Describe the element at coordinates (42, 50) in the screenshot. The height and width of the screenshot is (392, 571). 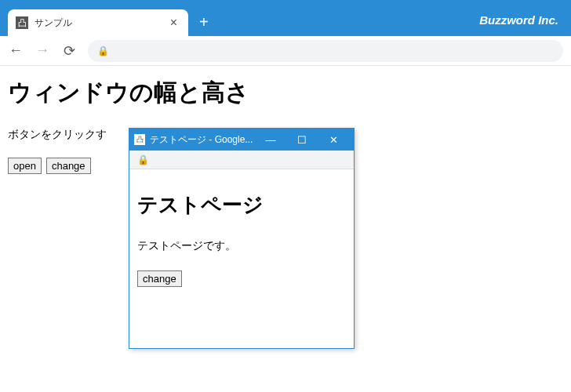
I see `forward-button: →` at that location.